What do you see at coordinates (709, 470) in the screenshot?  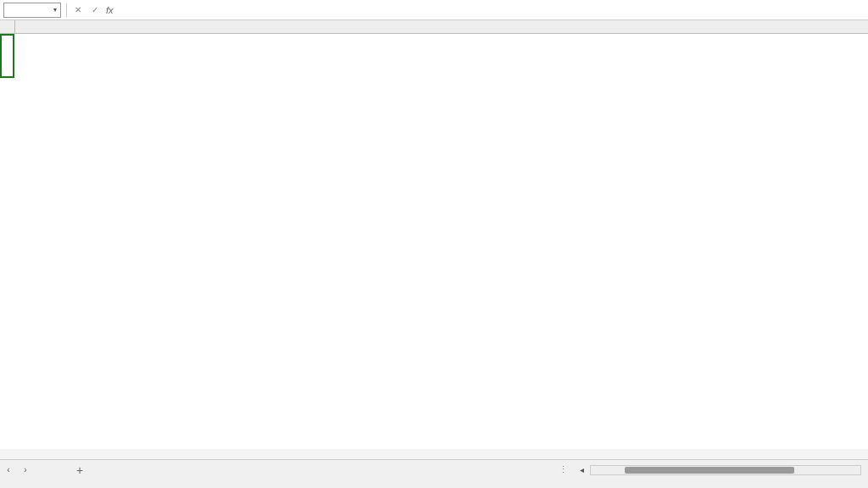 I see `scrollbar-thumb` at bounding box center [709, 470].